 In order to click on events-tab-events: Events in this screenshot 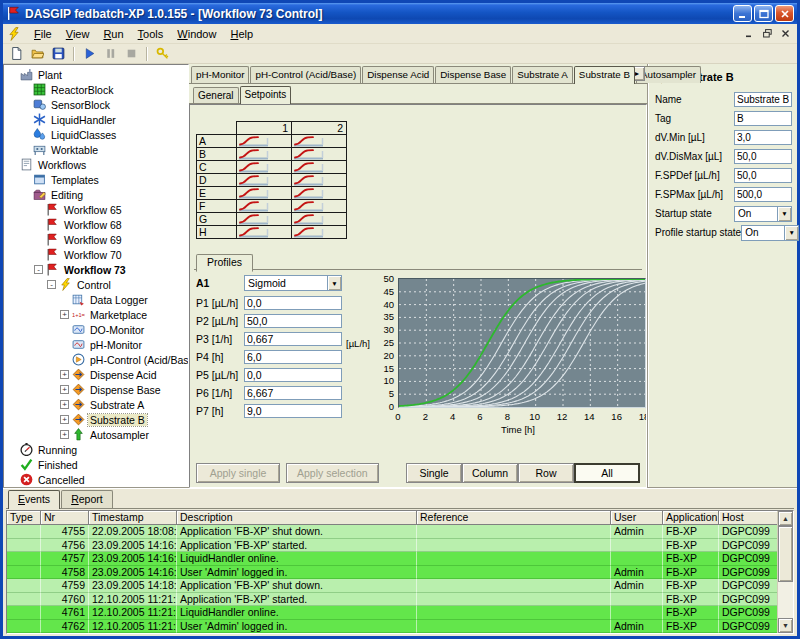, I will do `click(34, 500)`.